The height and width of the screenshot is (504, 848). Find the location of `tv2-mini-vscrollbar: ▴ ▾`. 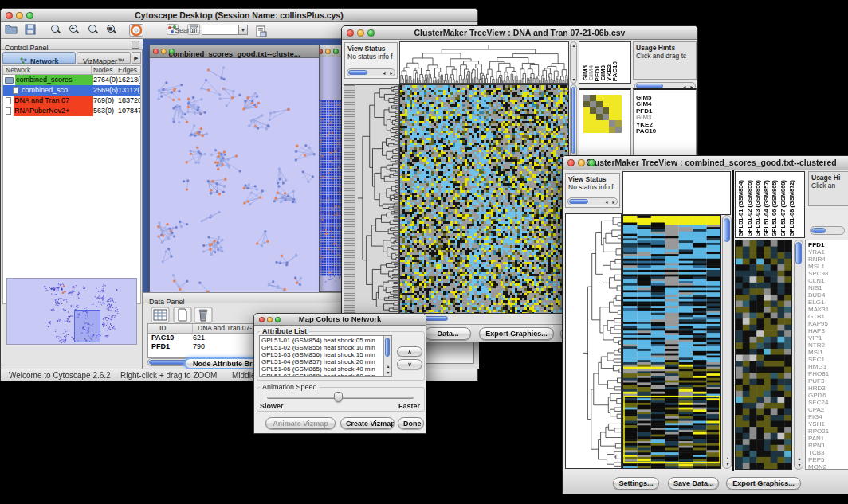

tv2-mini-vscrollbar: ▴ ▾ is located at coordinates (799, 355).